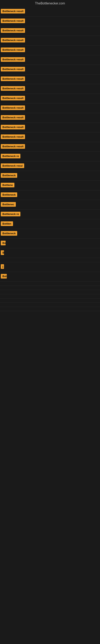  What do you see at coordinates (50, 244) in the screenshot?
I see `list-item: Bo` at bounding box center [50, 244].